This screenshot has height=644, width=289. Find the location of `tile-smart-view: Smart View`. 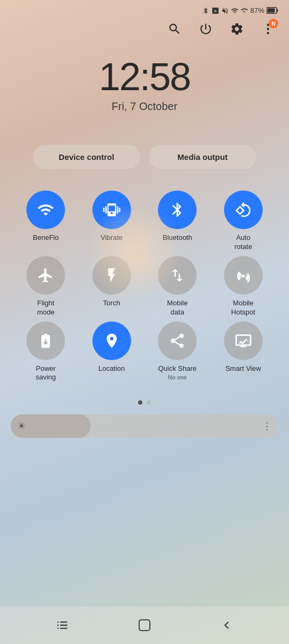

tile-smart-view: Smart View is located at coordinates (243, 352).